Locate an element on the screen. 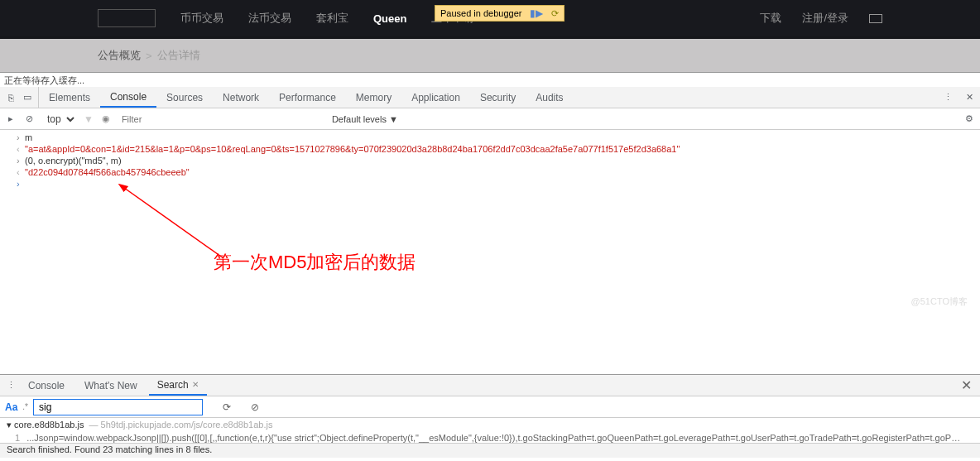 The image size is (980, 461). search-result-file: ▾ core.e8d8b1ab.js— 5h9tdj.pickupjade.co… is located at coordinates (490, 425).